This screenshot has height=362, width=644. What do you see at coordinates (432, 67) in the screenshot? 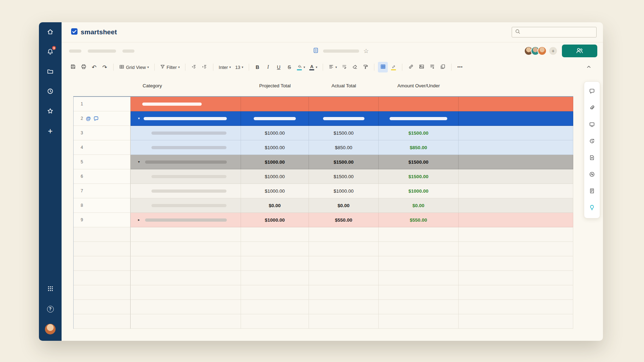
I see `text-options-button` at bounding box center [432, 67].